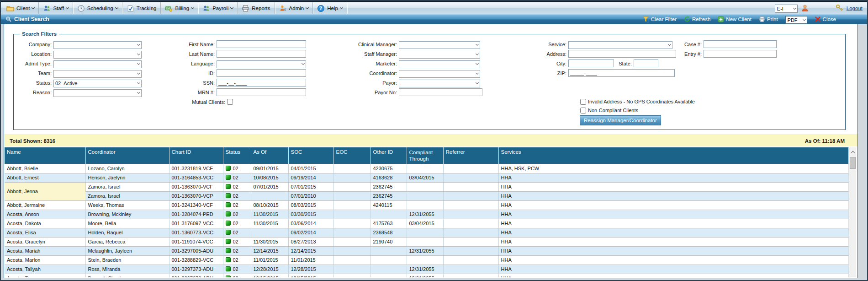 Image resolution: width=868 pixels, height=281 pixels. I want to click on menu-item-admin: Admin, so click(294, 8).